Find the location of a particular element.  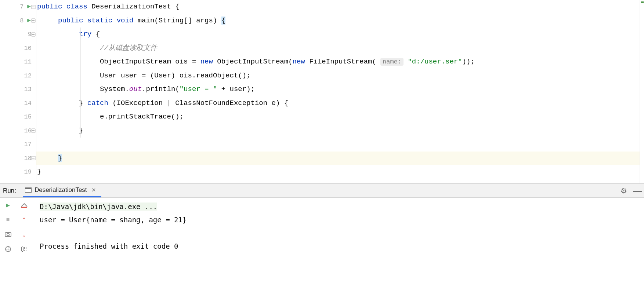

brace-matched: { is located at coordinates (223, 21).